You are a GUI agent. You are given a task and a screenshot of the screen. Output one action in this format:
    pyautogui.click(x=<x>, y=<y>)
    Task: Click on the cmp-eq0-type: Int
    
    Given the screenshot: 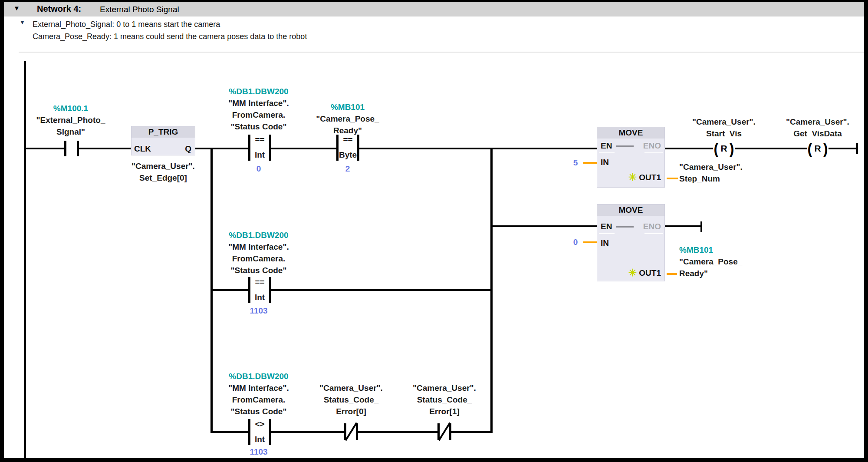 What is the action you would take?
    pyautogui.click(x=260, y=155)
    